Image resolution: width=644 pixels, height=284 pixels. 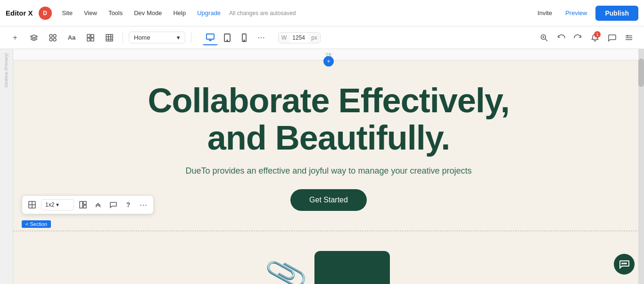 What do you see at coordinates (314, 38) in the screenshot?
I see `width-unit: px` at bounding box center [314, 38].